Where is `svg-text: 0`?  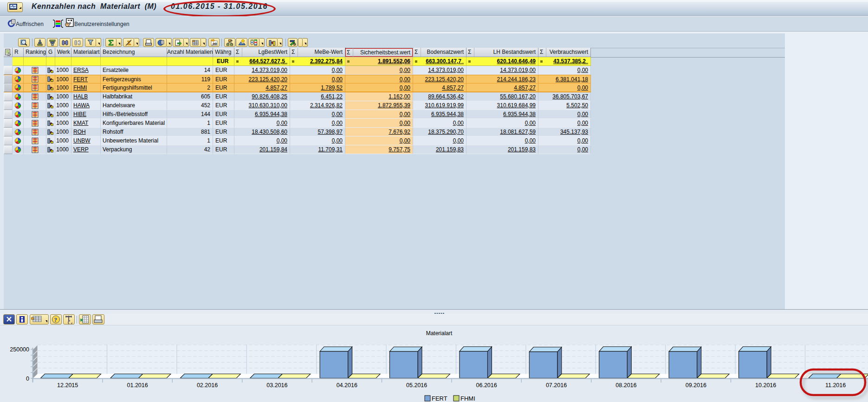 svg-text: 0 is located at coordinates (28, 379).